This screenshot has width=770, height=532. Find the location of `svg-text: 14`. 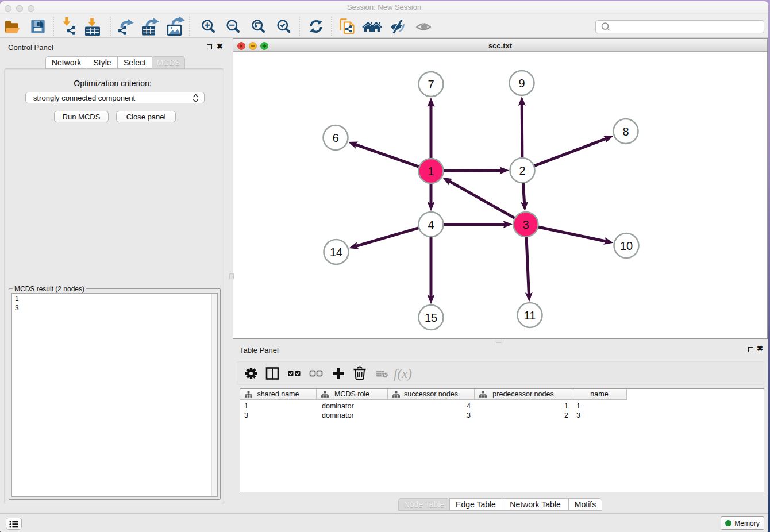

svg-text: 14 is located at coordinates (336, 252).